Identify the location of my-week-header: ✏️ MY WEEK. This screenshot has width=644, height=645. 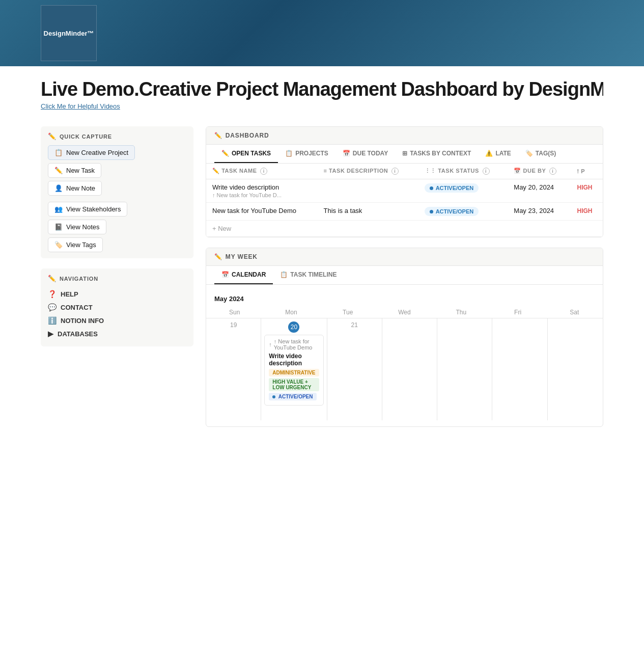
(404, 257).